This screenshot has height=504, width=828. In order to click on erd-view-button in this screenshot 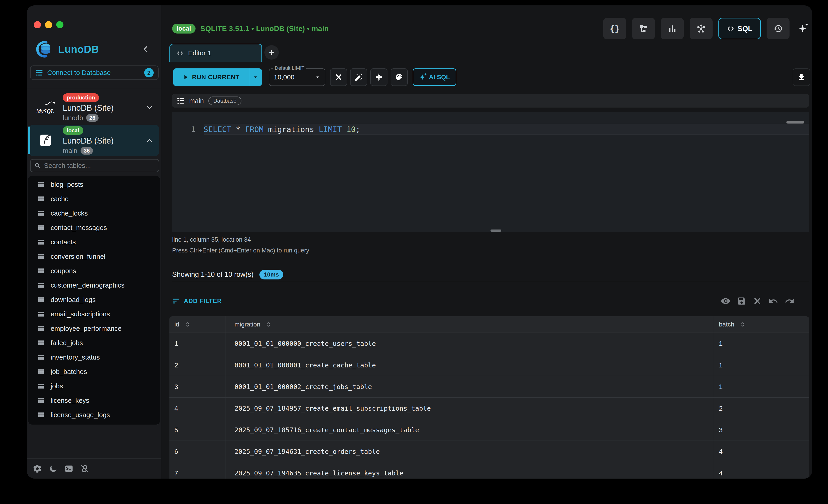, I will do `click(701, 29)`.